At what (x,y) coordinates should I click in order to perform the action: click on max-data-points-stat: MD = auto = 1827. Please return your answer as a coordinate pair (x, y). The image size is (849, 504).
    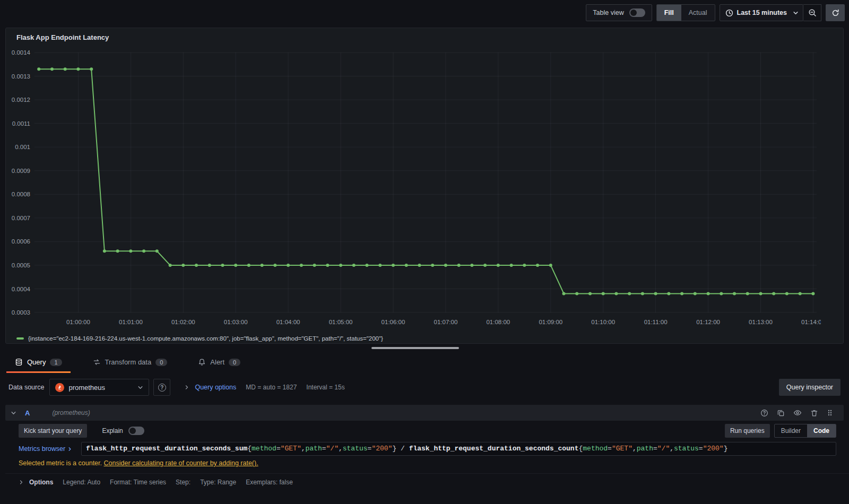
    Looking at the image, I should click on (271, 387).